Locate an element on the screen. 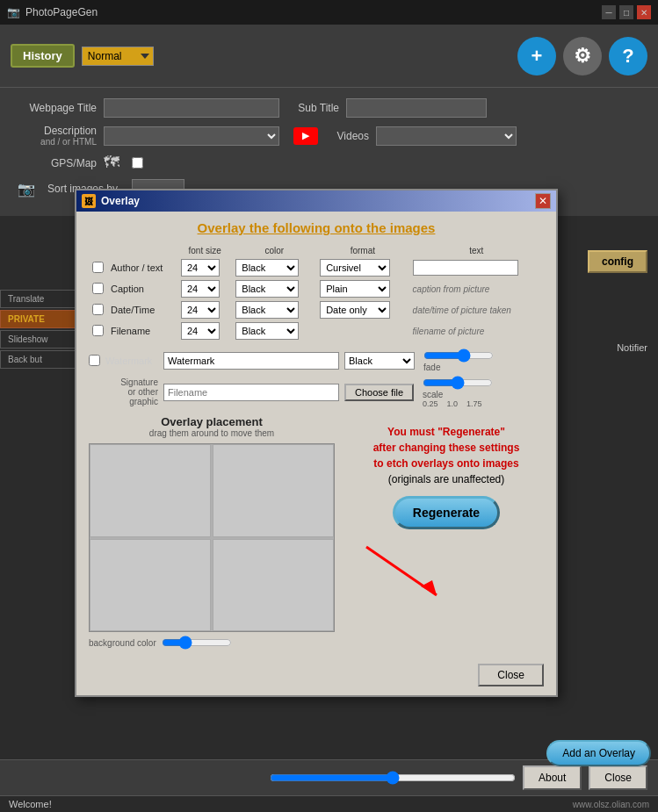 This screenshot has height=812, width=658. app-title: PhotoPageGen is located at coordinates (61, 12).